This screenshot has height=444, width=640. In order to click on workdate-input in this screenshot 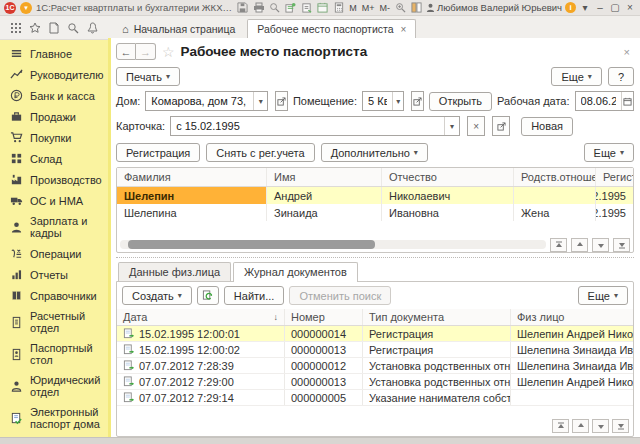, I will do `click(598, 101)`.